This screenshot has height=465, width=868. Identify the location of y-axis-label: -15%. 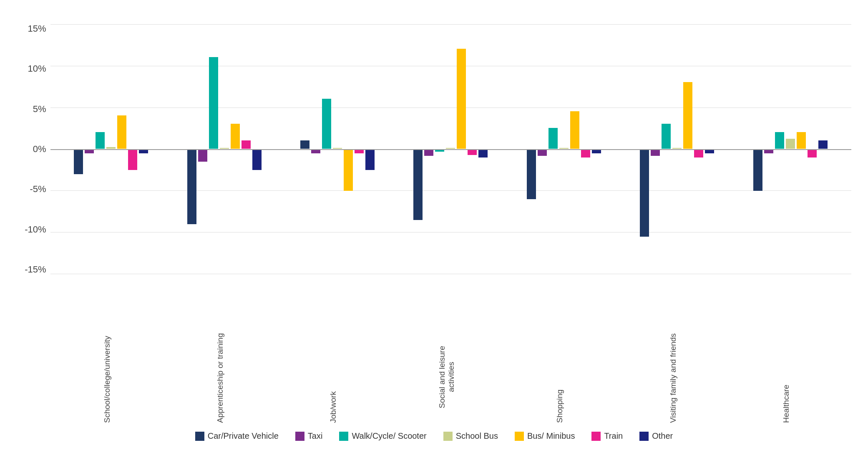
(35, 270).